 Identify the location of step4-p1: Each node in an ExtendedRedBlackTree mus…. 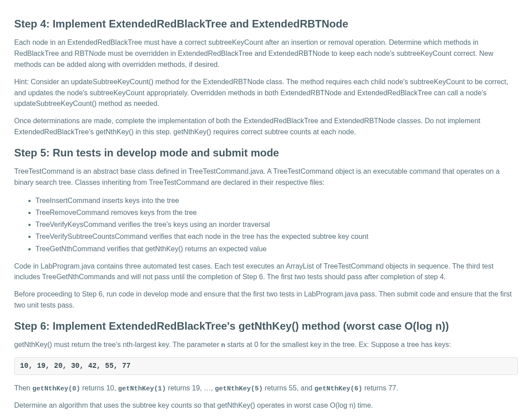
(266, 54).